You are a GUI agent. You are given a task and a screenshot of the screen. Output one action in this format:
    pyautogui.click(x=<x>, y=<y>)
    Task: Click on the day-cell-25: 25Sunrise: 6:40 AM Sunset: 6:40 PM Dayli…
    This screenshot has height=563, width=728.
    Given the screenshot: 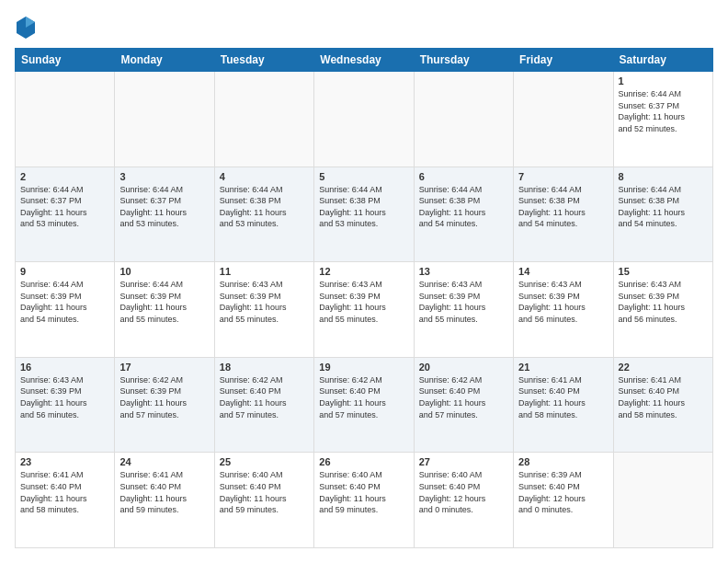 What is the action you would take?
    pyautogui.click(x=264, y=500)
    